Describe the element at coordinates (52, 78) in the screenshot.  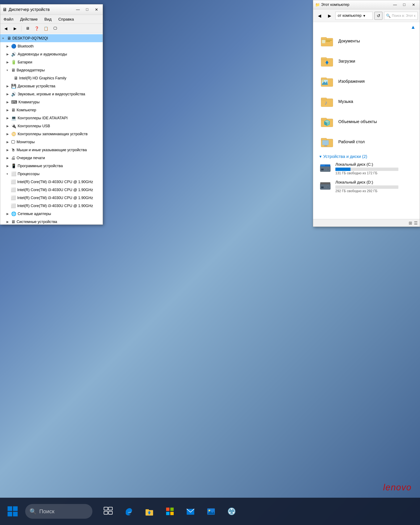
I see `tree-hd-graphics: 🖥 Intel(R) HD Graphics Family` at that location.